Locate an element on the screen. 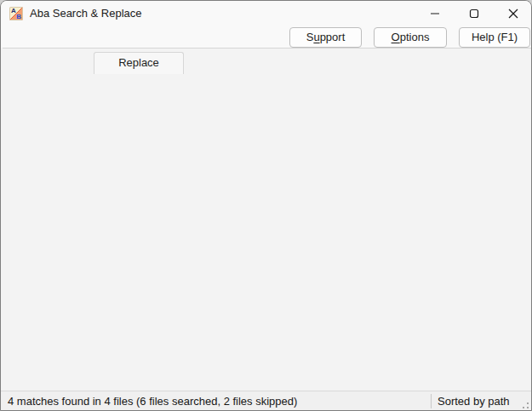  app-icon-letter-a: A is located at coordinates (14, 10).